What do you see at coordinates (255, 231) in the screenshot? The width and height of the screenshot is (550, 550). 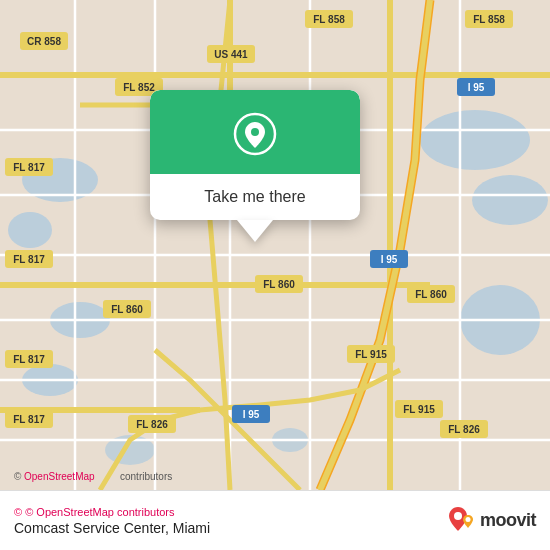 I see `popup-tail` at bounding box center [255, 231].